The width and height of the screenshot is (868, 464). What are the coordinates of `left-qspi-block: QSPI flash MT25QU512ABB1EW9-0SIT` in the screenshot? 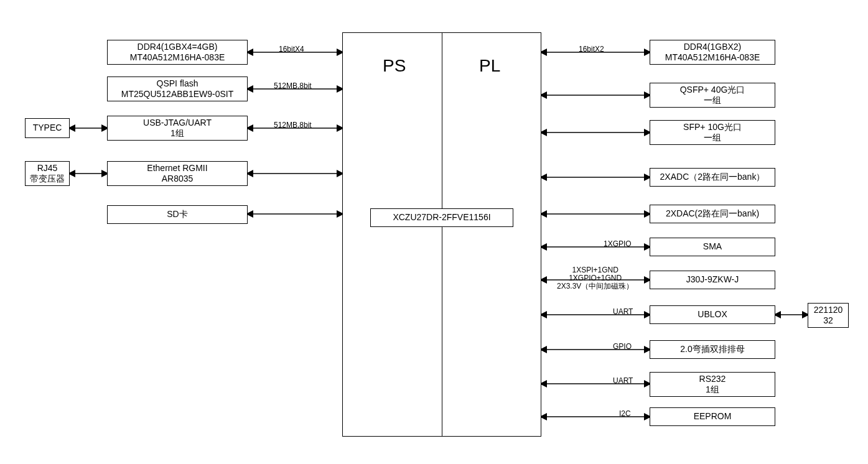 It's located at (177, 89).